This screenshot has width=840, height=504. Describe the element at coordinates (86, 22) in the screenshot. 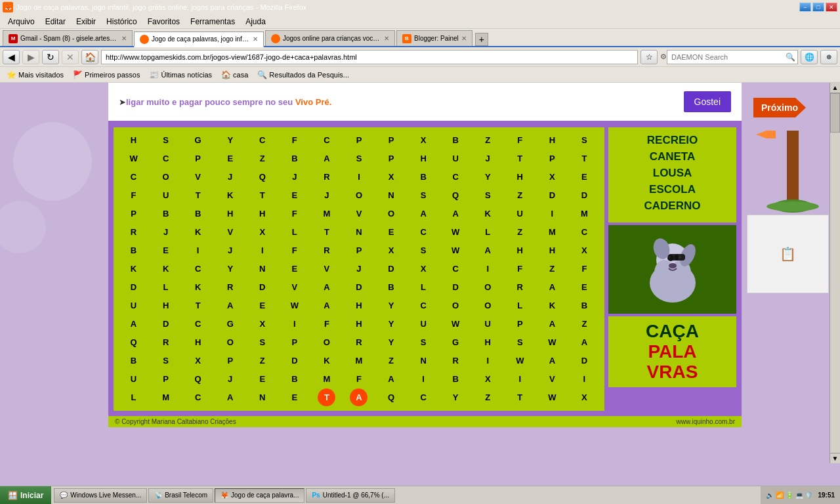

I see `menu-exibir: Exibir` at that location.